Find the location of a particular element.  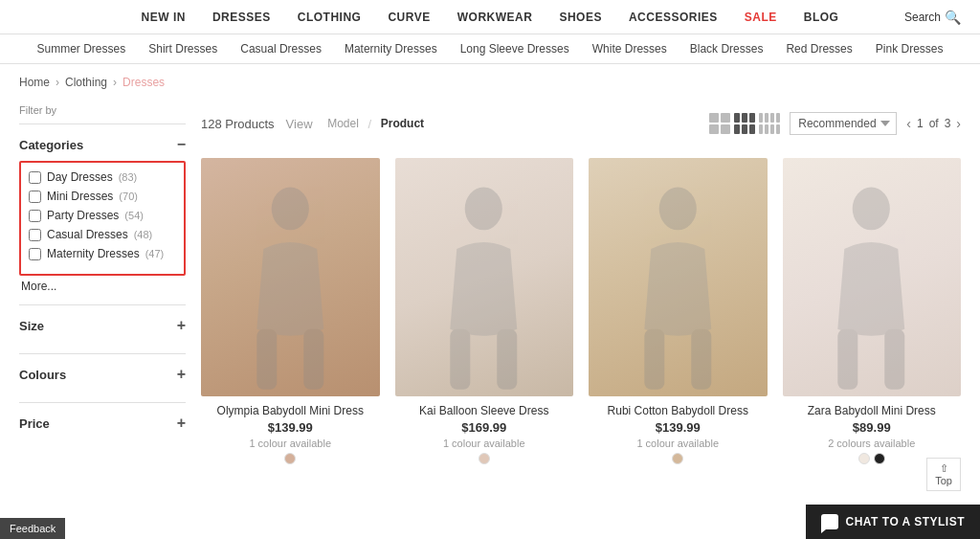

product-info: Rubi Cotton Babydoll Dress $139.99 1 col… is located at coordinates (678, 433).